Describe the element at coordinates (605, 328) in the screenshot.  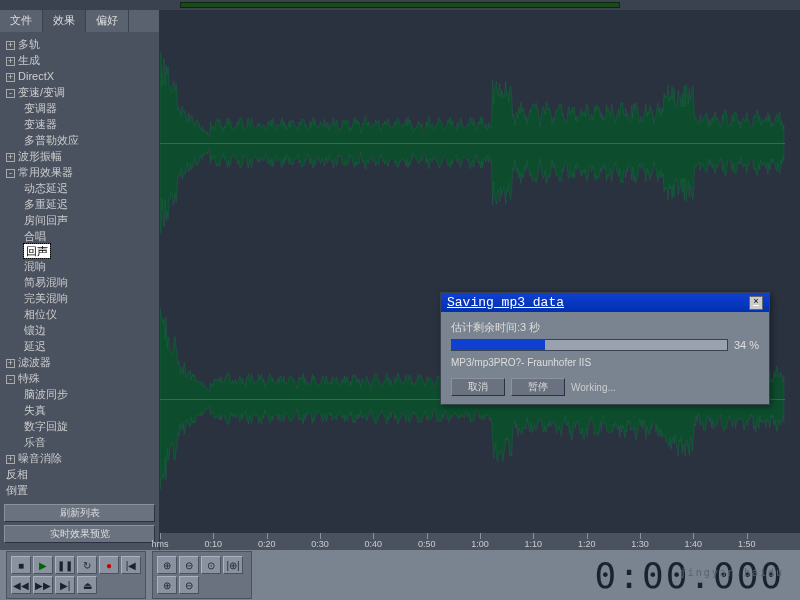
I see `eta-label: 估计剩余时间:3 秒` at that location.